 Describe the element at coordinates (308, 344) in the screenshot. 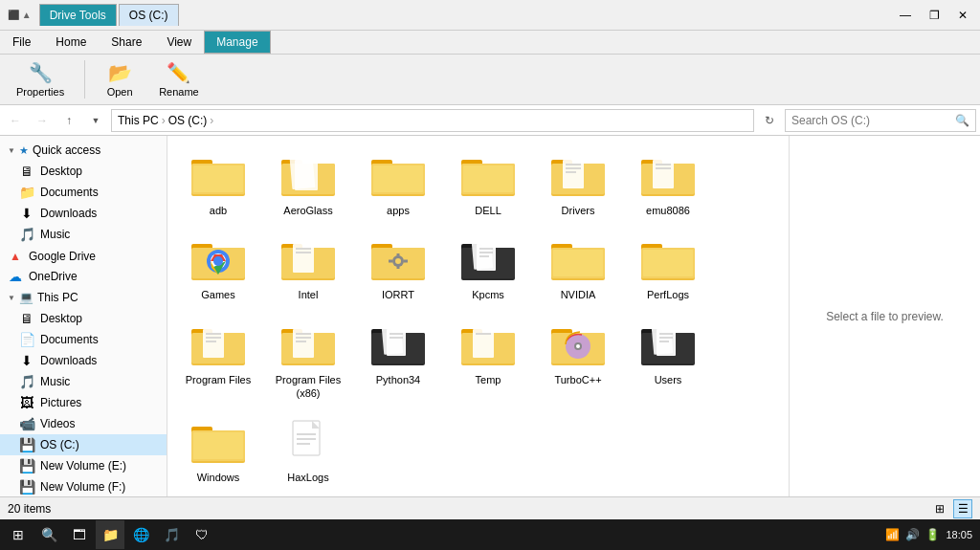

I see `folder-icon-program-files-x86` at that location.